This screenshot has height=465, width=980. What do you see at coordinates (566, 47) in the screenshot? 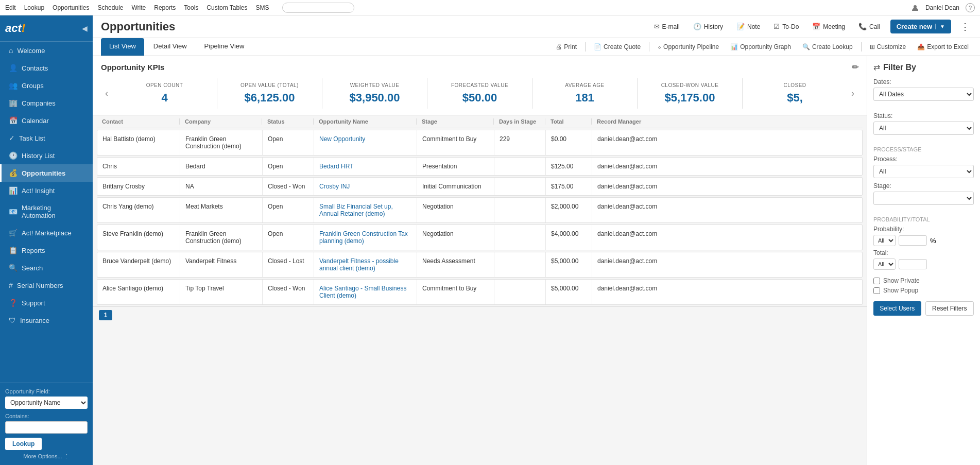
I see `print-button: 🖨 Print` at bounding box center [566, 47].